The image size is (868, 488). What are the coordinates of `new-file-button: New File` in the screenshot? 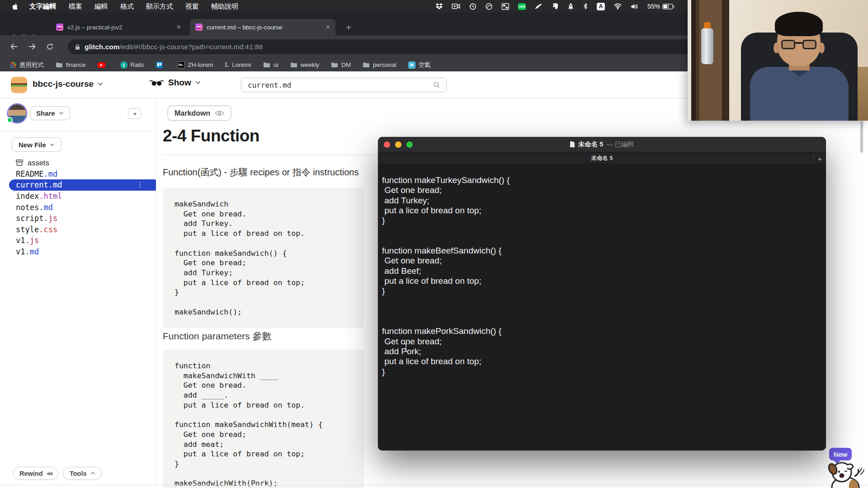 It's located at (37, 145).